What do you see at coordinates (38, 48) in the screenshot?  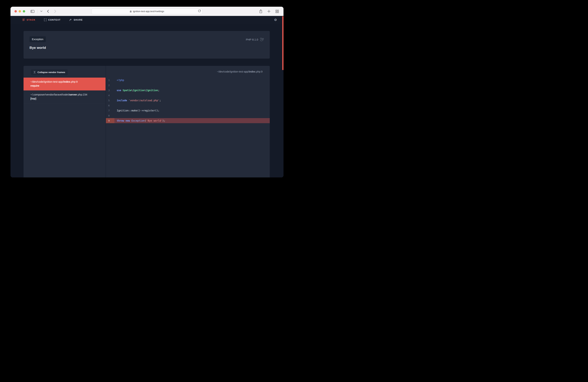 I see `exception-message: Bye world` at bounding box center [38, 48].